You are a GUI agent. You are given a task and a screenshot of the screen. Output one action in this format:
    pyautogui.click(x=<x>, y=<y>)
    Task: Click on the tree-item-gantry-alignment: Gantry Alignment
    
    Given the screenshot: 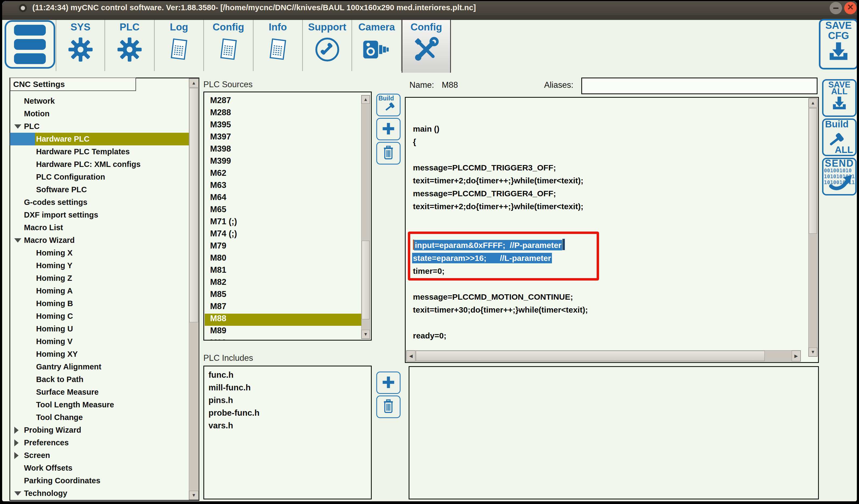 What is the action you would take?
    pyautogui.click(x=100, y=367)
    